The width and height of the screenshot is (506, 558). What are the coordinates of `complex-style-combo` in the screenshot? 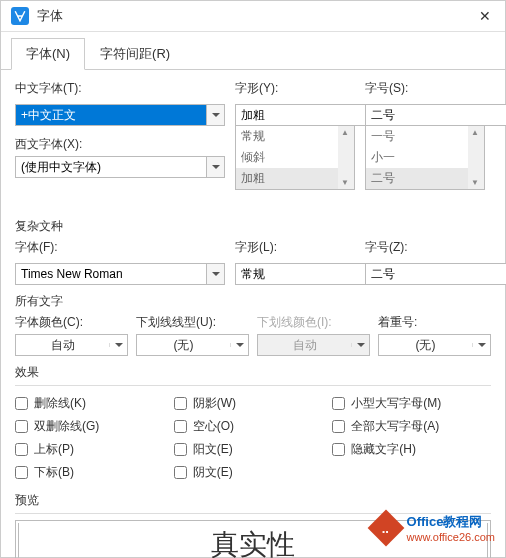 It's located at (295, 274).